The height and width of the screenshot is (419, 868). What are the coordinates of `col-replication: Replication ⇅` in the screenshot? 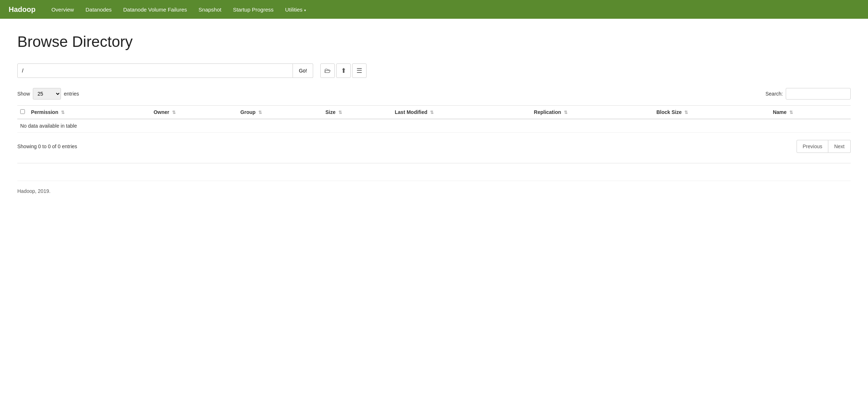 It's located at (592, 113).